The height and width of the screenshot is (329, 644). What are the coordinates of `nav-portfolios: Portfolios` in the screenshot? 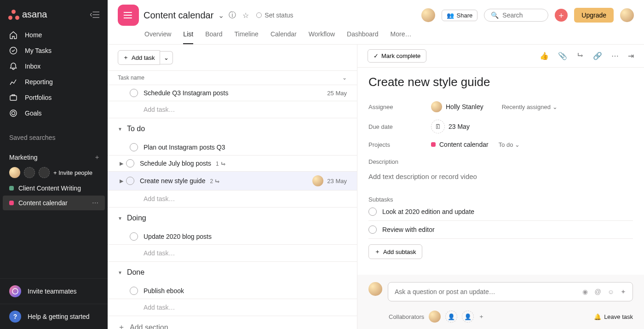 It's located at (54, 98).